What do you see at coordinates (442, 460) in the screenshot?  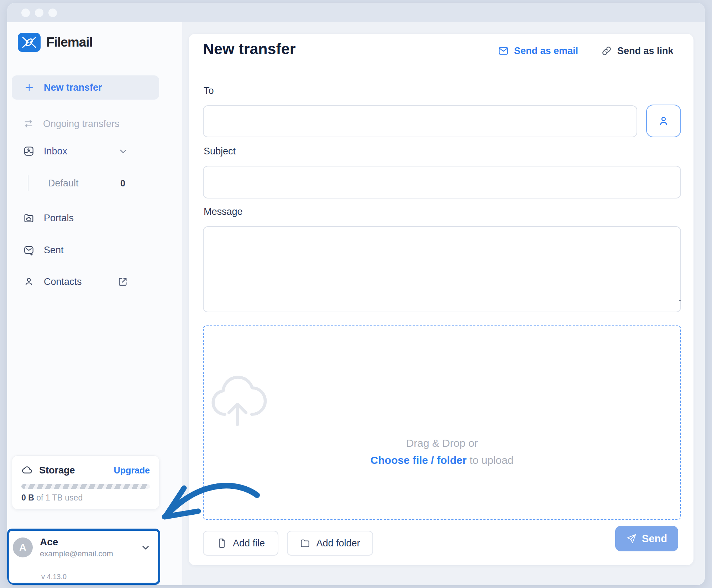 I see `dropzone-choose-line: Choose file / folder to upload` at bounding box center [442, 460].